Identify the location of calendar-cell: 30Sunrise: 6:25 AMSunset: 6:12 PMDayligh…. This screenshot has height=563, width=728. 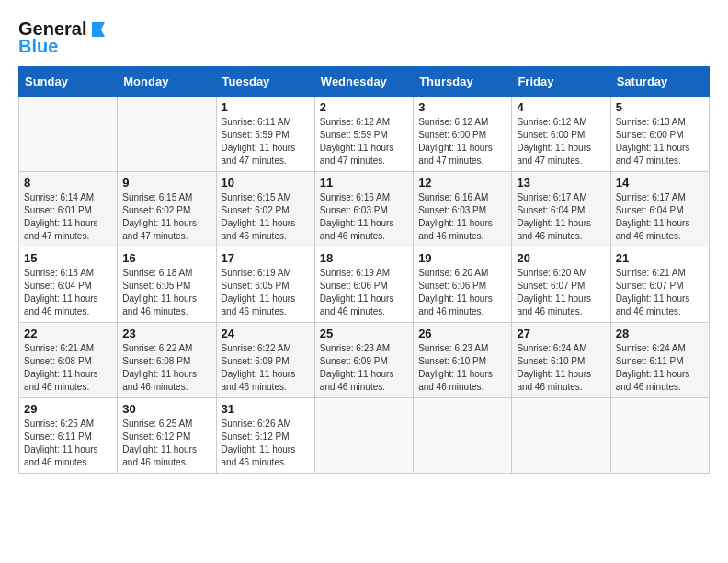
(167, 436).